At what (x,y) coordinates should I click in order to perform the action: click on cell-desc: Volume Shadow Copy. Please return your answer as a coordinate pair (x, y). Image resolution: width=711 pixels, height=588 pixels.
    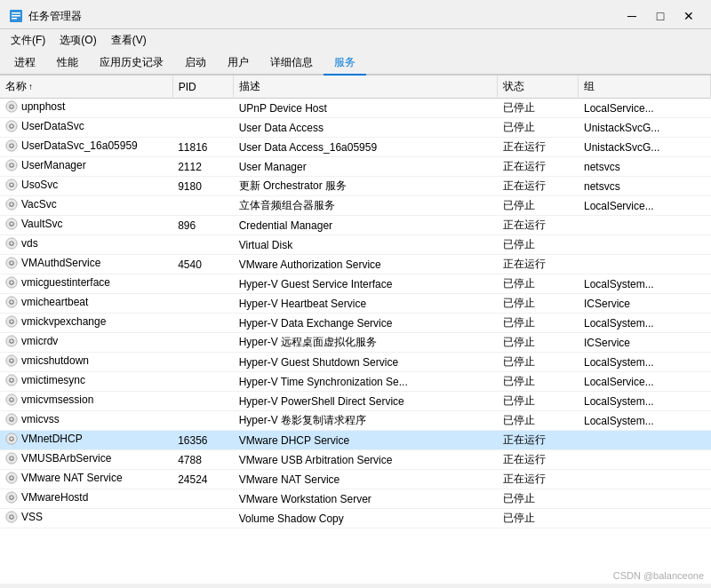
    Looking at the image, I should click on (366, 519).